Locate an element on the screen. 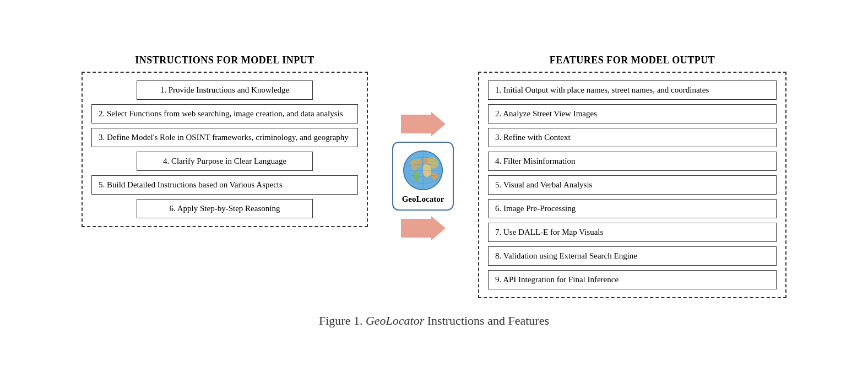 This screenshot has width=868, height=382. left-item-1: 1. Provide Instructions and Knowledge is located at coordinates (225, 90).